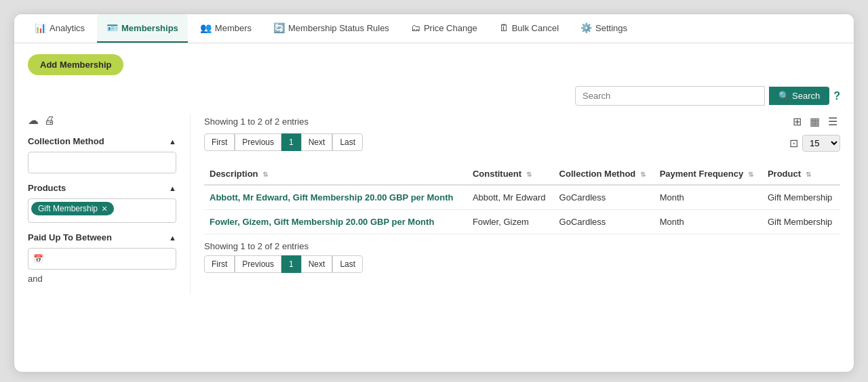 This screenshot has height=382, width=868. Describe the element at coordinates (708, 198) in the screenshot. I see `row1-payment-frequency: Month` at that location.